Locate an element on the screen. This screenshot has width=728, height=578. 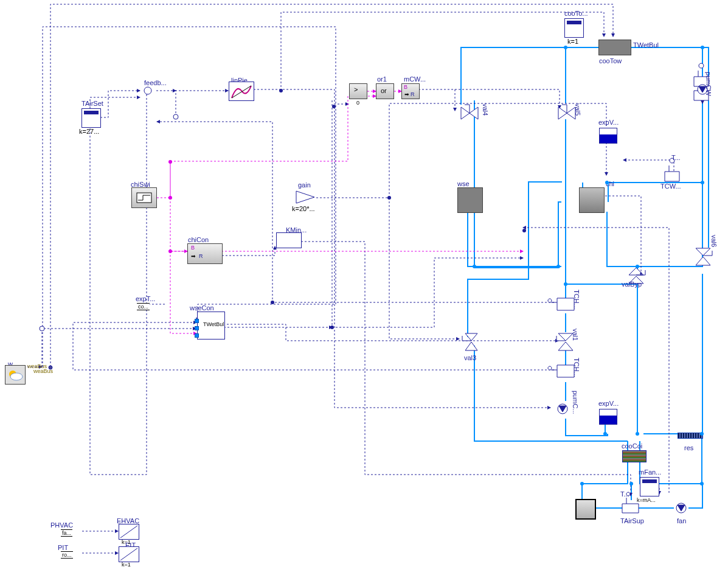
chi-block is located at coordinates (592, 200).